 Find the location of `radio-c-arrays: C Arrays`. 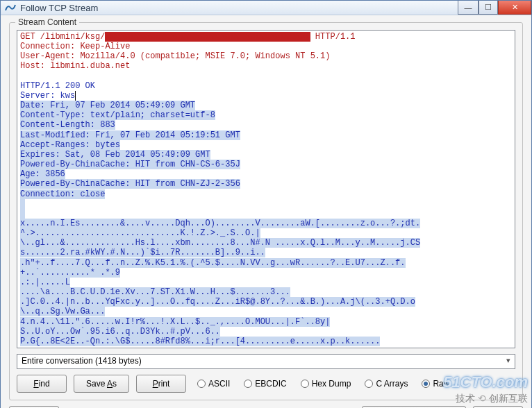

radio-c-arrays: C Arrays is located at coordinates (386, 384).